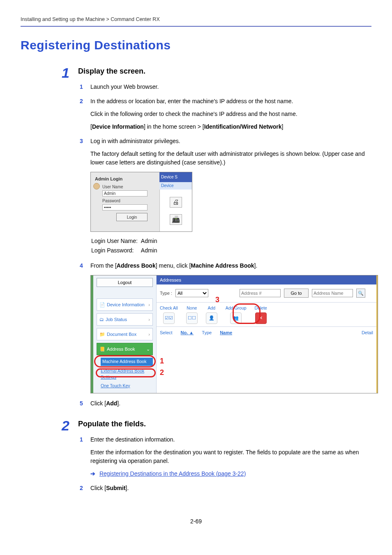  Describe the element at coordinates (125, 193) in the screenshot. I see `user-name-field: Admin` at that location.